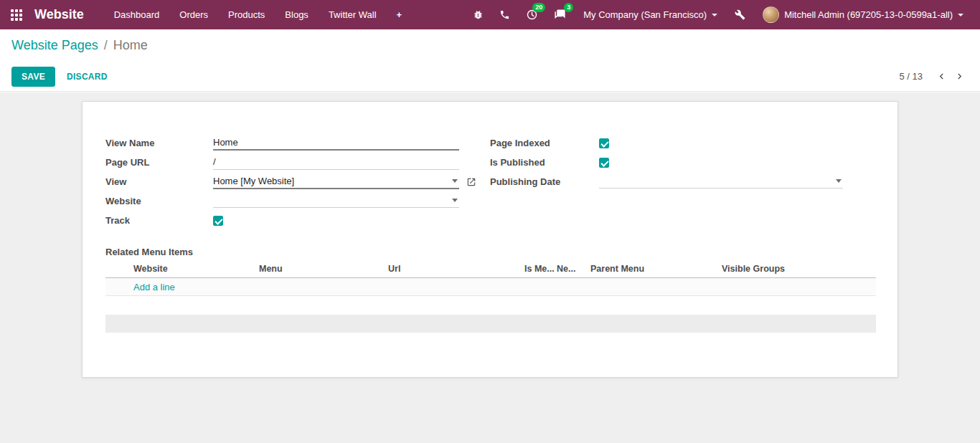 This screenshot has width=980, height=443. What do you see at coordinates (324, 269) in the screenshot?
I see `col-header-menu: Menu` at bounding box center [324, 269].